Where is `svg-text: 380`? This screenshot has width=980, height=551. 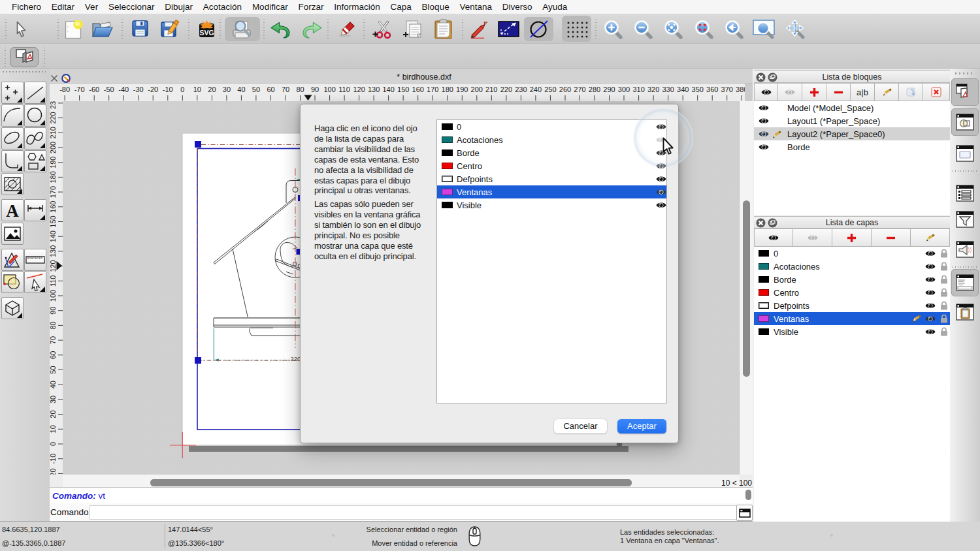 svg-text: 380 is located at coordinates (740, 89).